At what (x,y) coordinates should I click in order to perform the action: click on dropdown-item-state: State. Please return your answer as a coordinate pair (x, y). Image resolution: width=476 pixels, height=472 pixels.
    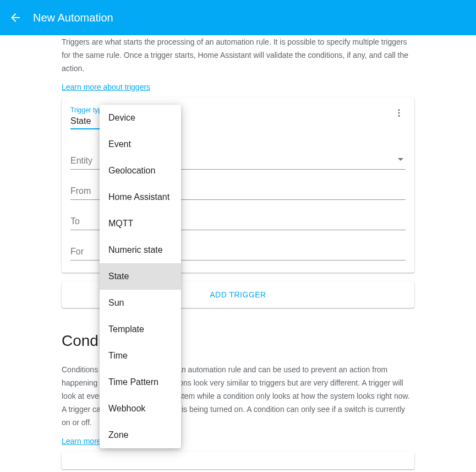
    Looking at the image, I should click on (140, 276).